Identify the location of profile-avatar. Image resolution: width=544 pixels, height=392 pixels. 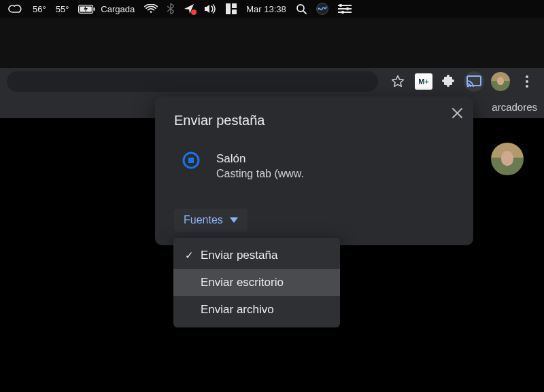
(500, 82).